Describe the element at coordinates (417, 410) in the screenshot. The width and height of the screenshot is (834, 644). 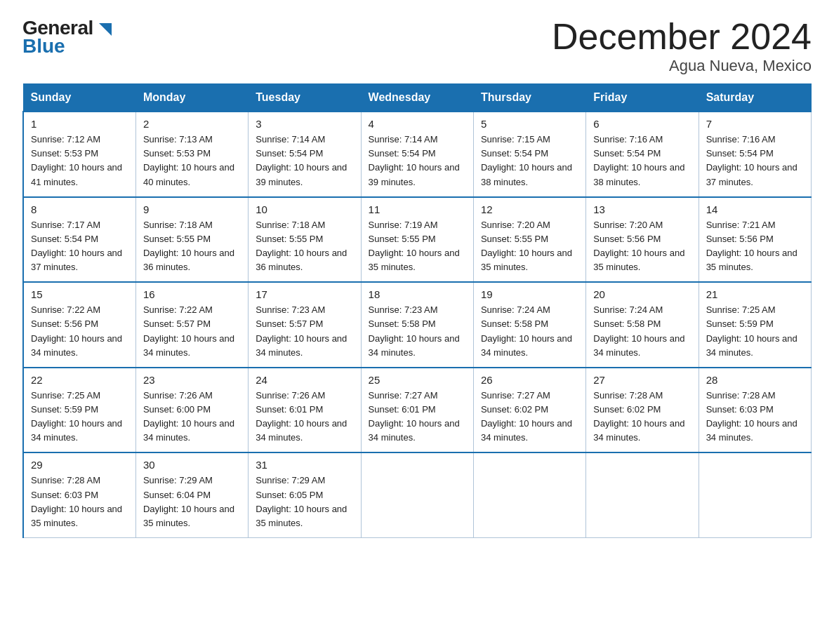
I see `calendar-cell: 25 Sunrise: 7:27 AMSunset: 6:01 PMDaylig…` at that location.